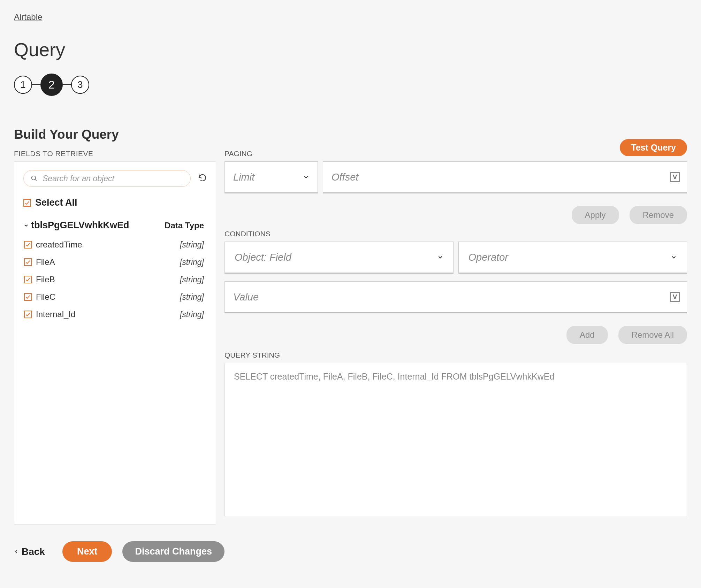 The image size is (701, 588). I want to click on offset-input, so click(501, 177).